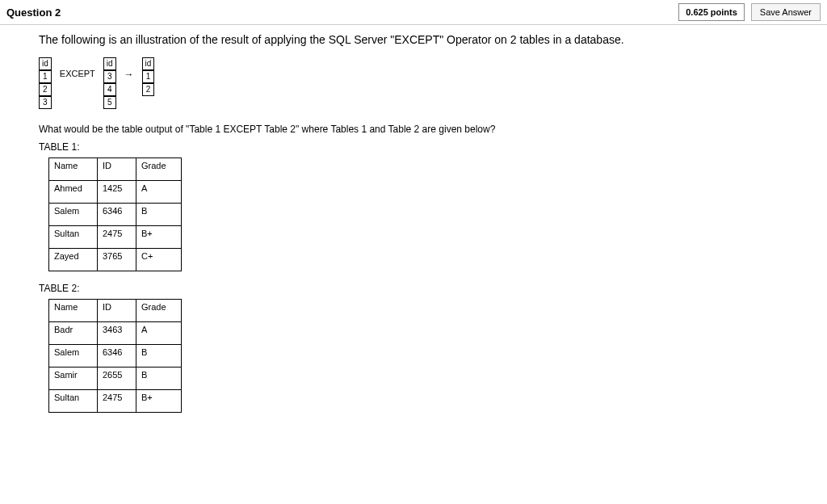  I want to click on table-row: Ahmed 1425 A, so click(115, 192).